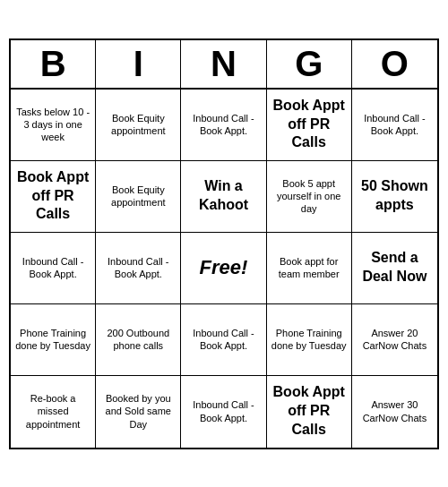 This screenshot has width=448, height=487. What do you see at coordinates (310, 412) in the screenshot?
I see `bingo-cell-23: Book Appt off PR Calls` at bounding box center [310, 412].